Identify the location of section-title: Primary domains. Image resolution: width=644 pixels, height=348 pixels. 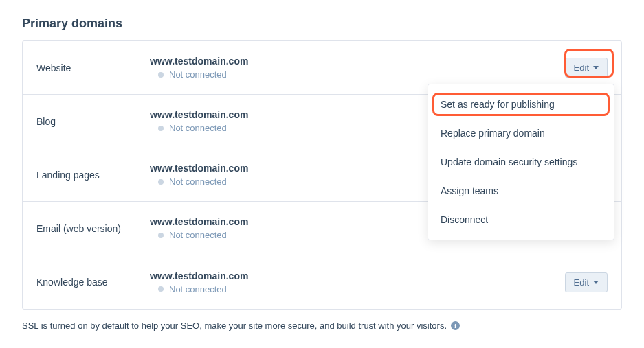
(322, 23).